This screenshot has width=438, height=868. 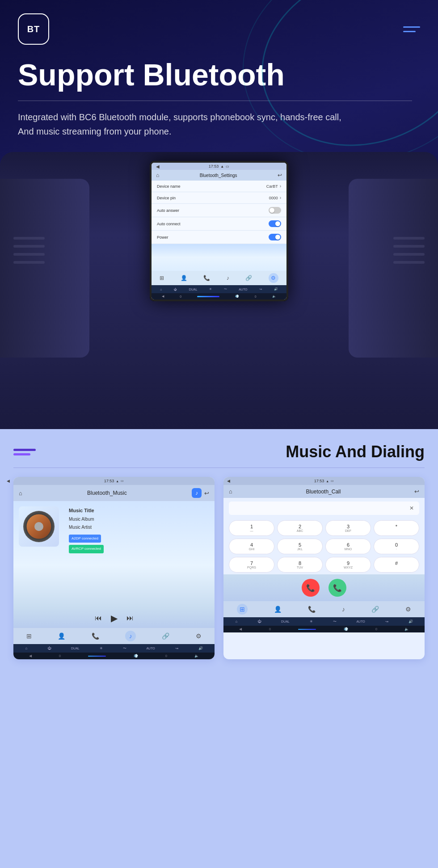 What do you see at coordinates (231, 492) in the screenshot?
I see `dial-home-icon: ⌂` at bounding box center [231, 492].